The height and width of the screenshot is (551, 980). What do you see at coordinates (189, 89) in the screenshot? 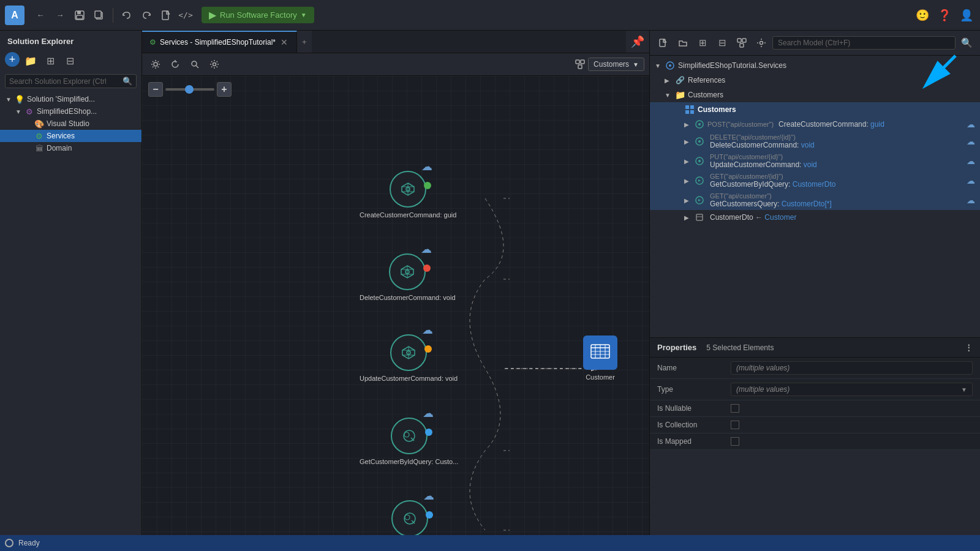
I see `zoom-thumb` at bounding box center [189, 89].